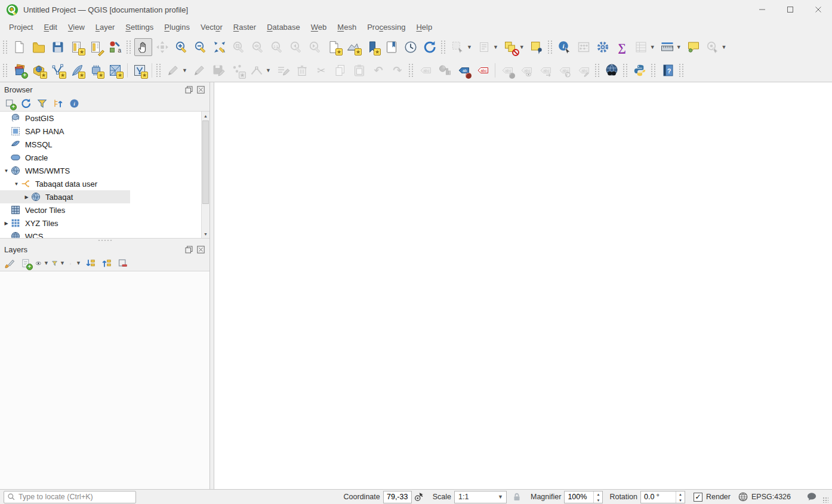  I want to click on layers-float-button, so click(189, 249).